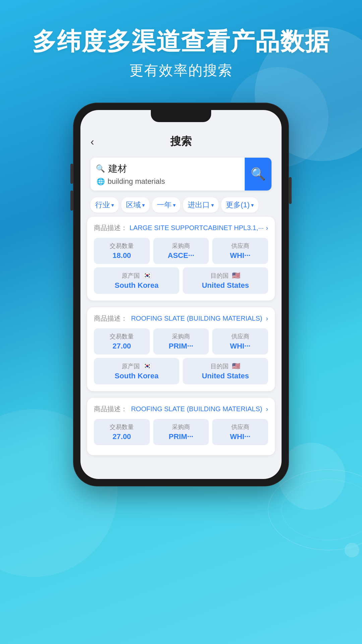 The image size is (362, 644). What do you see at coordinates (238, 205) in the screenshot?
I see `filter-label: 更多(1)` at bounding box center [238, 205].